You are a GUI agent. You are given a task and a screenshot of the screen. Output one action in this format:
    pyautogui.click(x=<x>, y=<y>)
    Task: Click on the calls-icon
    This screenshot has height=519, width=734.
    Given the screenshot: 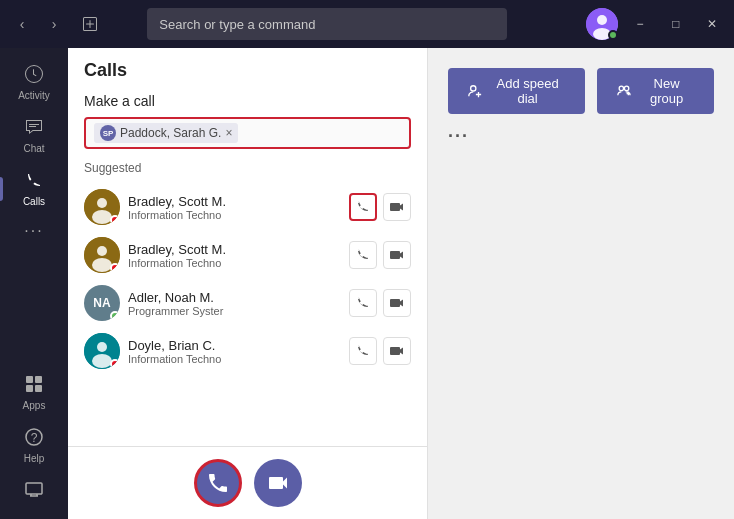 What is the action you would take?
    pyautogui.click(x=34, y=182)
    